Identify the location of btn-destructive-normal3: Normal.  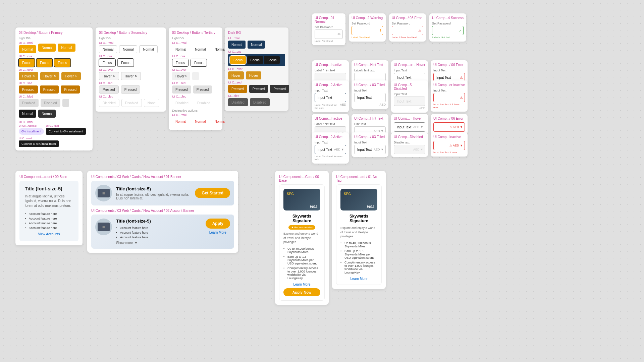
(220, 121).